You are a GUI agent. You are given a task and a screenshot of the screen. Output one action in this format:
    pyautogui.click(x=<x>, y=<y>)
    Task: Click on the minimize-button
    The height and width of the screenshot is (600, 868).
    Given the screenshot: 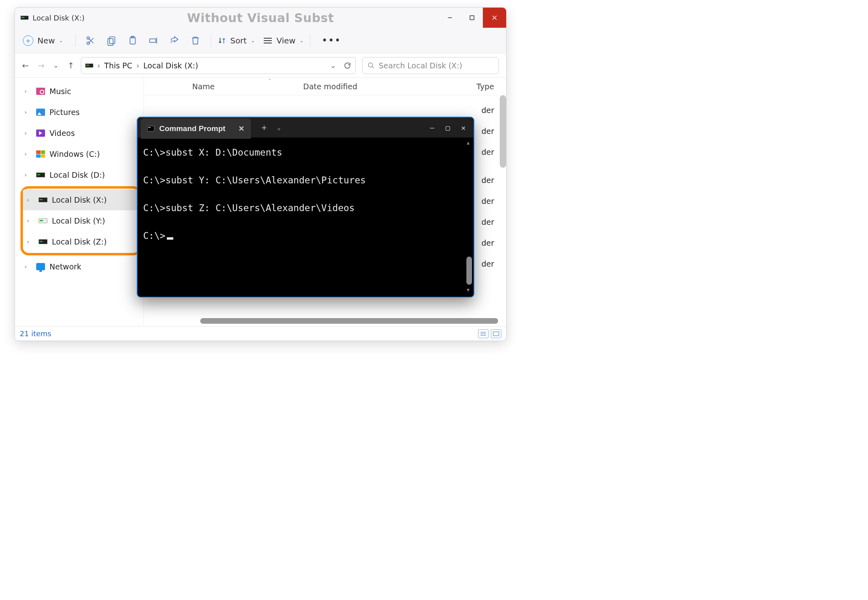 What is the action you would take?
    pyautogui.click(x=449, y=18)
    